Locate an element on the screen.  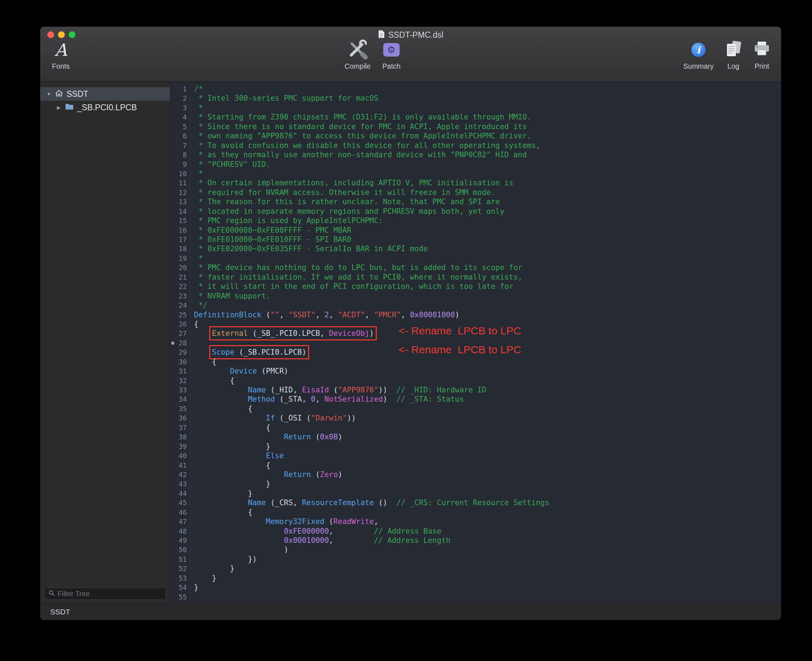
code-line: Memory32Fixed (ReadWrite, is located at coordinates (488, 522).